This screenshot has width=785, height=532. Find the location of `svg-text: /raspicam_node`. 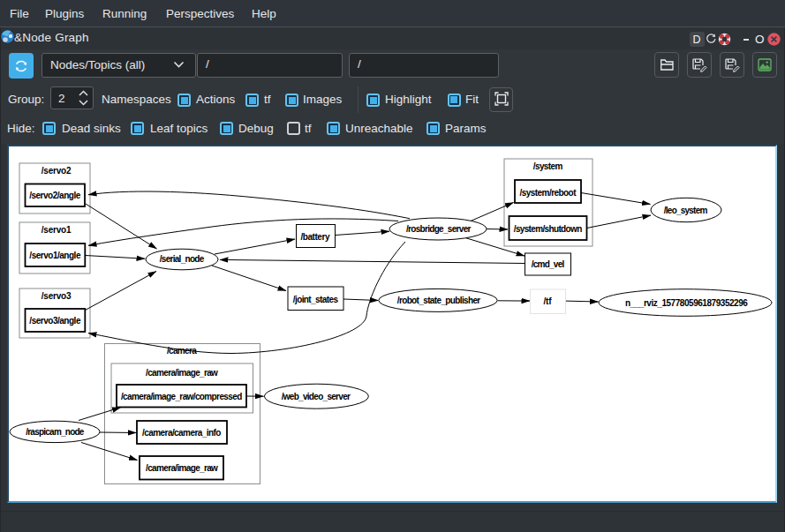

svg-text: /raspicam_node is located at coordinates (55, 432).